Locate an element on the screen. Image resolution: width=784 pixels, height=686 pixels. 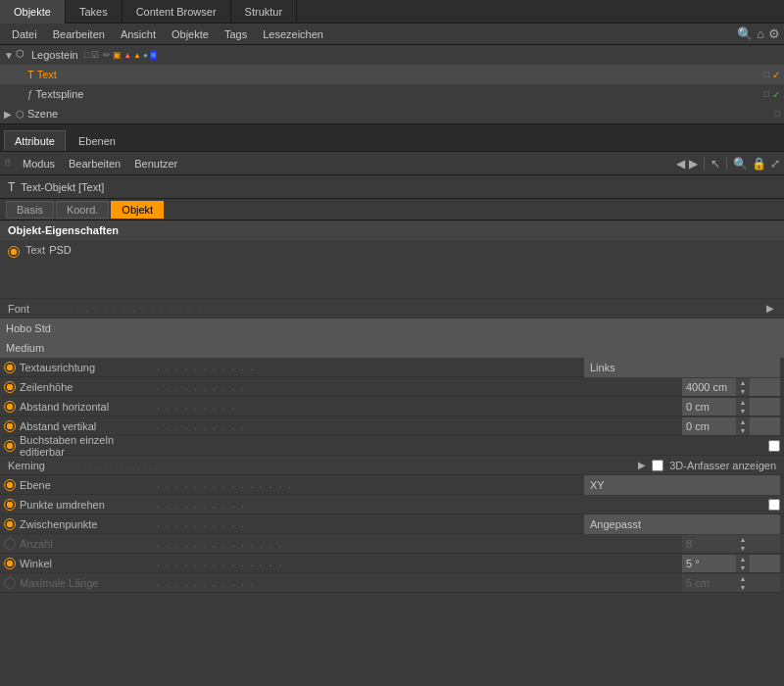
expand-icon: ⤢ is located at coordinates (775, 164).